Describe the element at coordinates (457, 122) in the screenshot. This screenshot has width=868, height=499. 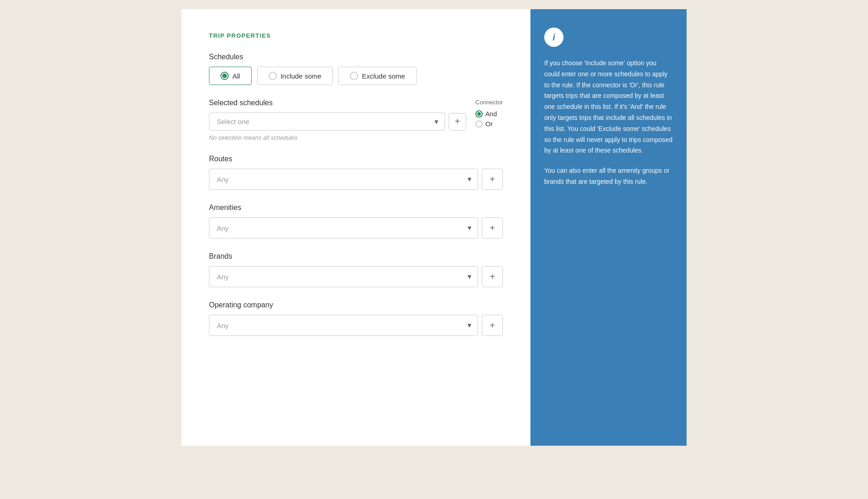
I see `add-schedule-button: +` at that location.